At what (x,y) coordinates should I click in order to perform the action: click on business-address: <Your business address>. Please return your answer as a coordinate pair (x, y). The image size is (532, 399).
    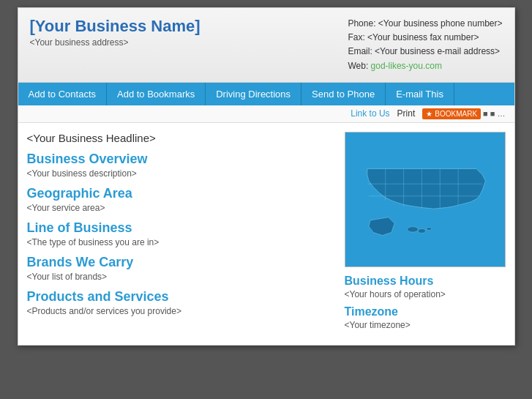
    Looking at the image, I should click on (116, 42).